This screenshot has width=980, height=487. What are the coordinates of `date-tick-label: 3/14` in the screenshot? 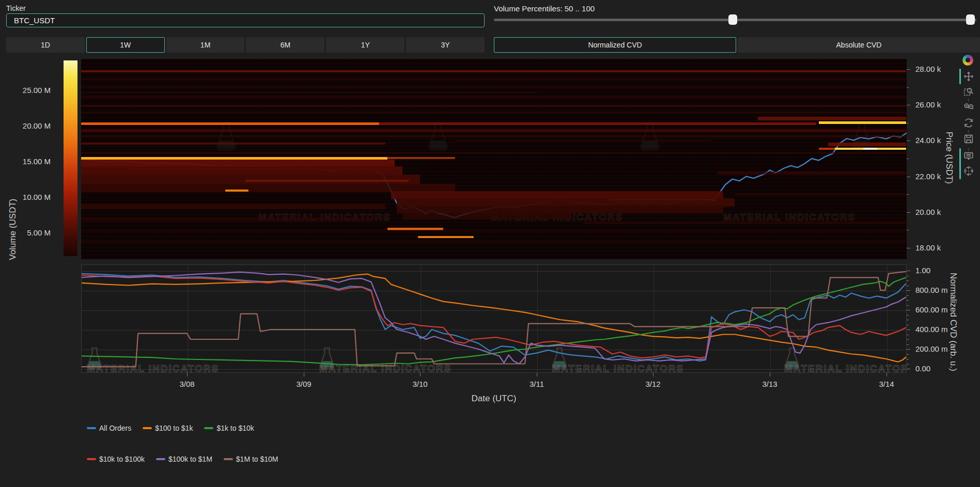 It's located at (886, 384).